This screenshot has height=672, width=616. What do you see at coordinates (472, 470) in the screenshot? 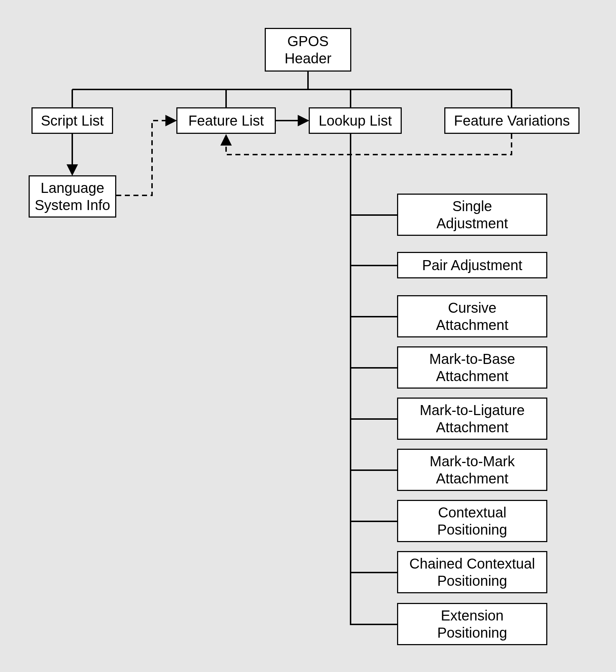
I see `node-lookup-mark-to-mark: Mark-to-Mark Attachment` at bounding box center [472, 470].